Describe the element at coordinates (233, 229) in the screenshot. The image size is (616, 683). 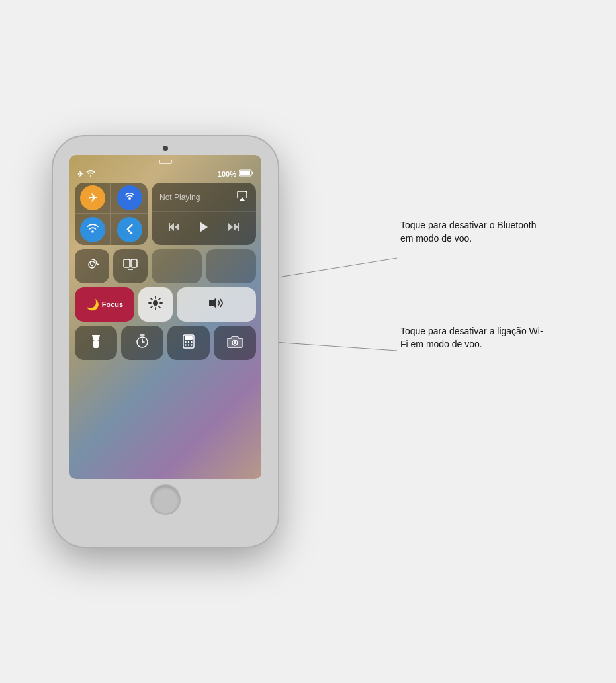
I see `next-track-button` at that location.